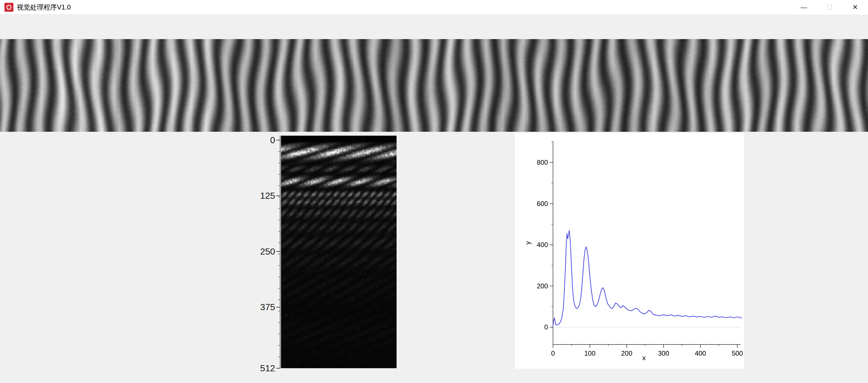 This screenshot has height=383, width=868. What do you see at coordinates (255, 368) in the screenshot?
I see `left-axis-tick-label: 512` at bounding box center [255, 368].